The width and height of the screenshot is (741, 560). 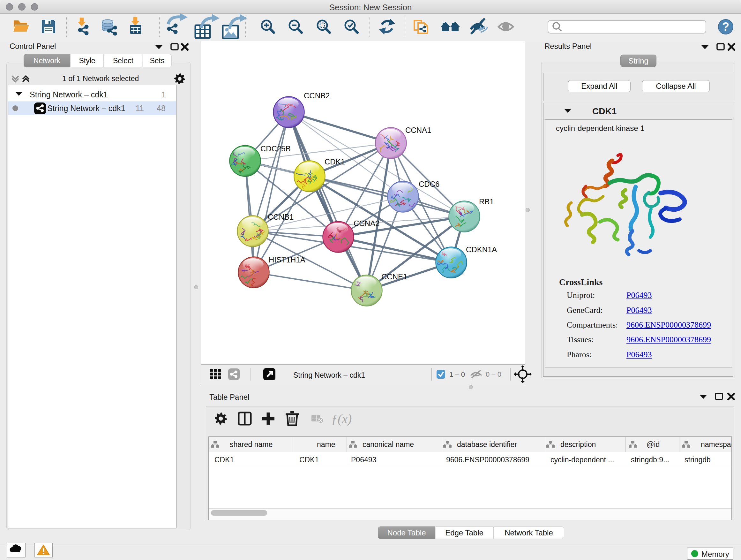 What do you see at coordinates (481, 249) in the screenshot?
I see `svg-text: CDKN1A` at bounding box center [481, 249].